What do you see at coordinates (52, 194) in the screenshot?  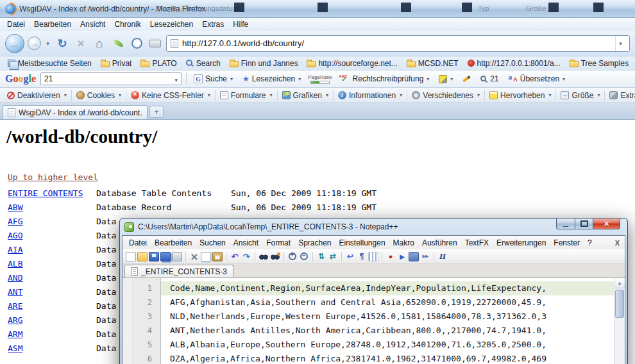 I see `listing-link: ENTIRE CONTENTS` at bounding box center [52, 194].